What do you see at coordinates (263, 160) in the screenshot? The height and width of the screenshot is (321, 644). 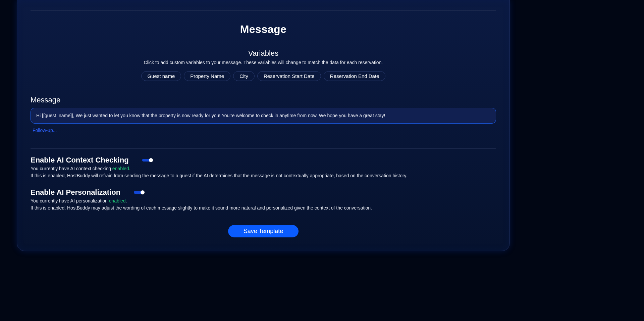 I see `ai-context-checking-header: Enable AI Context Checking` at bounding box center [263, 160].